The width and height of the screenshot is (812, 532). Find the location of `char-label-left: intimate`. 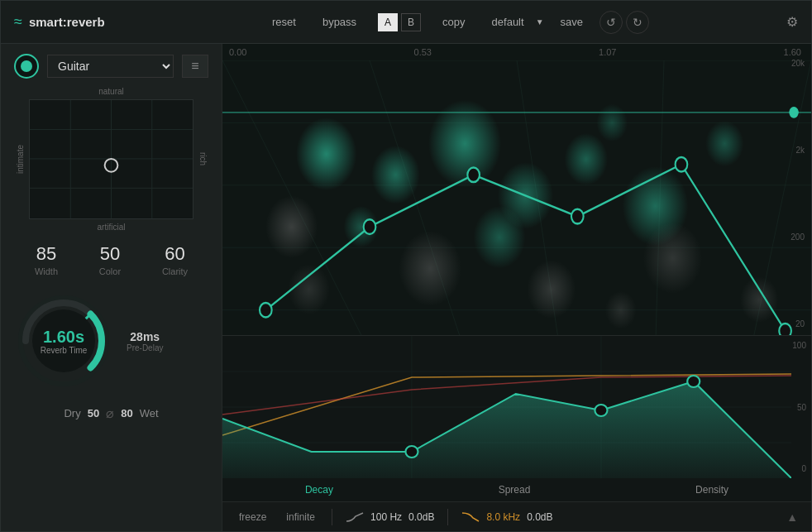

char-label-left: intimate is located at coordinates (20, 159).